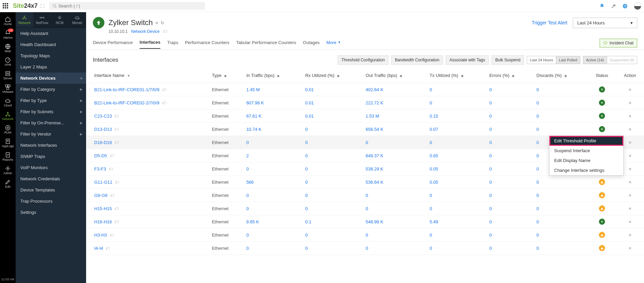 Image resolution: width=644 pixels, height=283 pixels. What do you see at coordinates (395, 76) in the screenshot?
I see `col-out-traffic-bps-: Out Traffic (bps) ◆` at bounding box center [395, 76].